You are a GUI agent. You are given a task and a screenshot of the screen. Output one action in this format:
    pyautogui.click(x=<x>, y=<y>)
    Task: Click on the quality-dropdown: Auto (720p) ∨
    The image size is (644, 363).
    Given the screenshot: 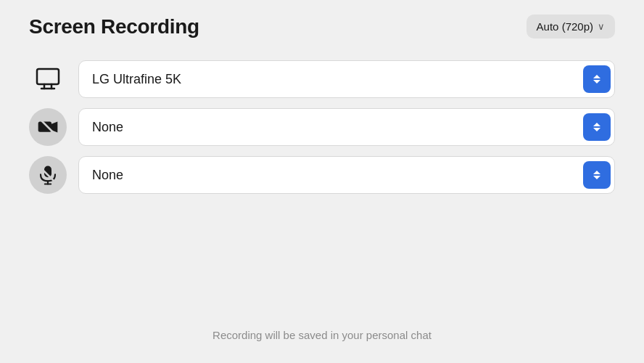 What is the action you would take?
    pyautogui.click(x=571, y=26)
    